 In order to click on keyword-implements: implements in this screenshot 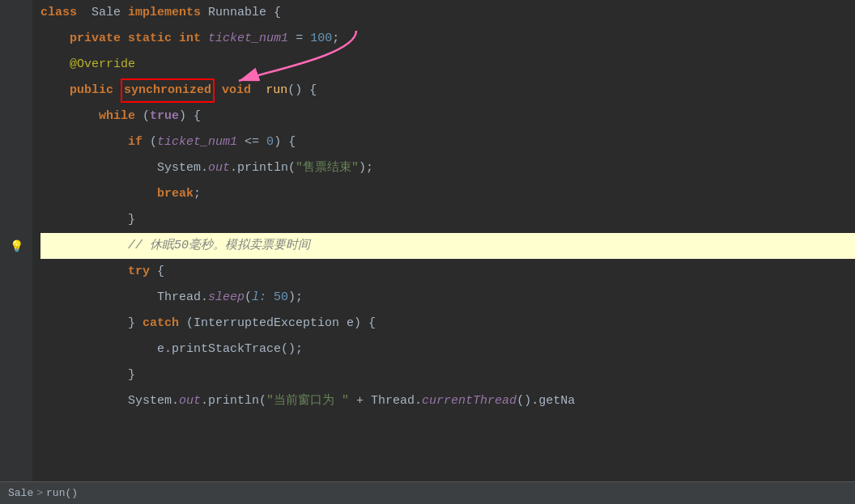, I will do `click(164, 13)`.